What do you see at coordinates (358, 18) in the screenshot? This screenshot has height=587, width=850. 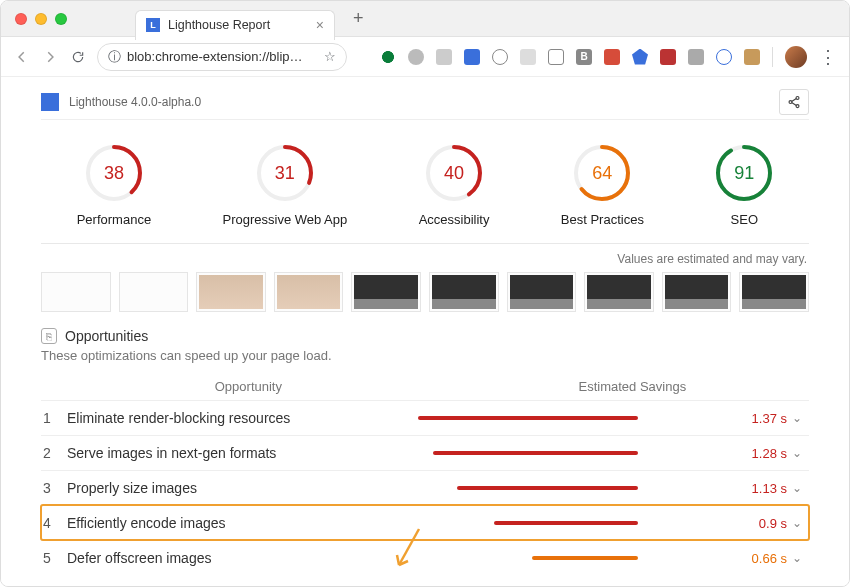 I see `new-tab-button: +` at bounding box center [358, 18].